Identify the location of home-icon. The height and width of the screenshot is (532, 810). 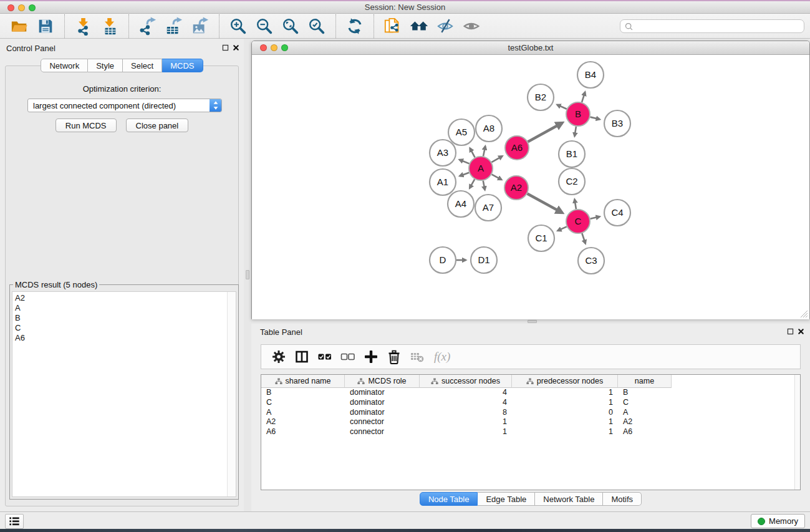
(419, 26).